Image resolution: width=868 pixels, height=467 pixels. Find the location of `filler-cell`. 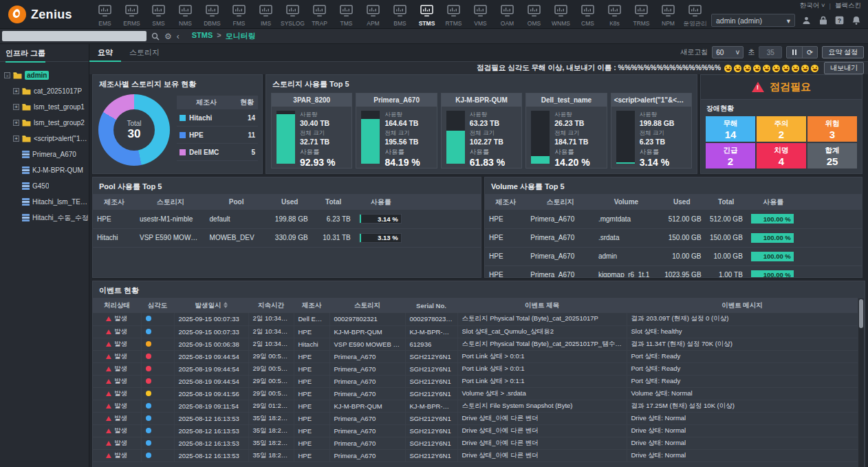

filler-cell is located at coordinates (831, 219).